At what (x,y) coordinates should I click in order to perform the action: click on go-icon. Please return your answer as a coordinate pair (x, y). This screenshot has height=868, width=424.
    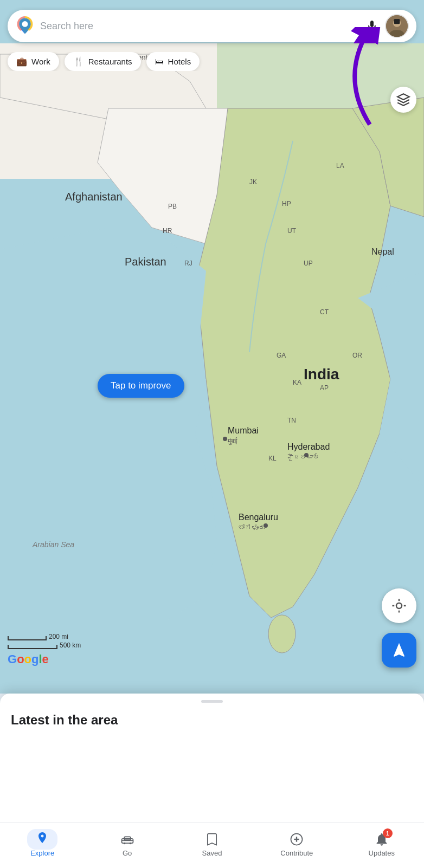
    Looking at the image, I should click on (127, 839).